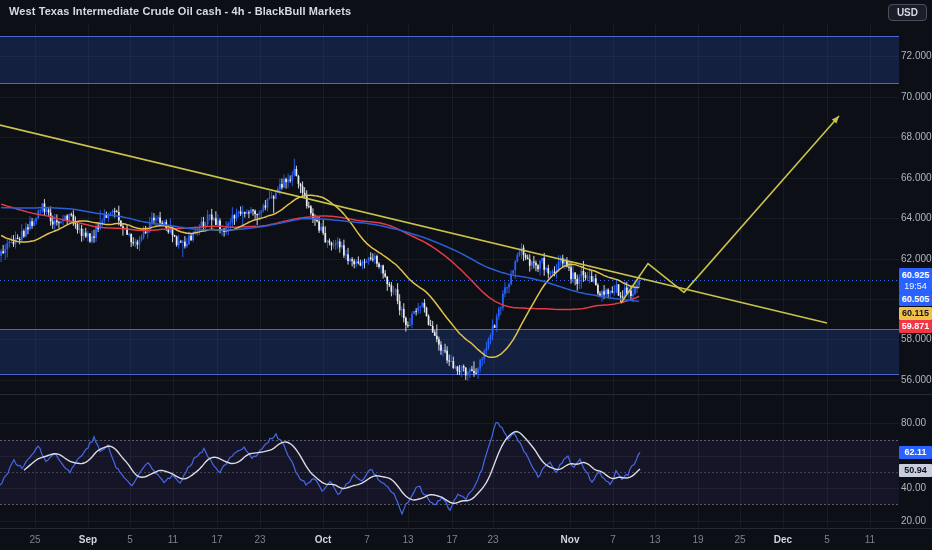  What do you see at coordinates (914, 520) in the screenshot?
I see `rsi-axis-label: 20.00` at bounding box center [914, 520].